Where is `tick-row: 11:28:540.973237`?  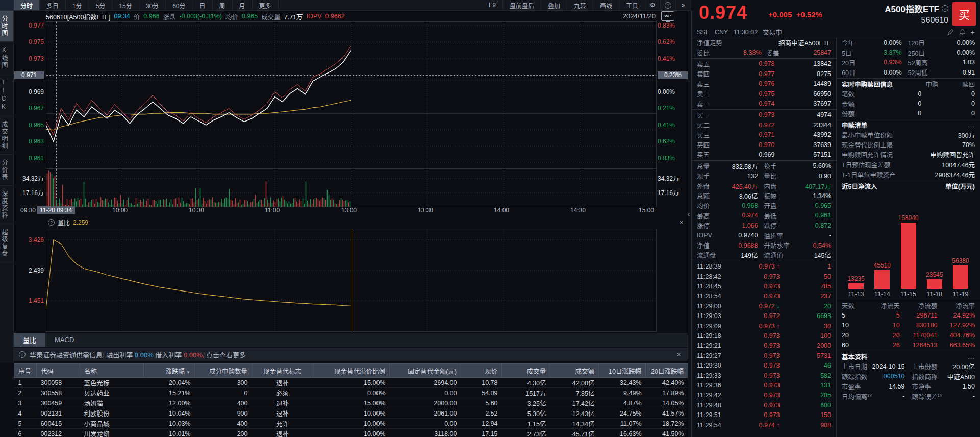
tick-row: 11:28:540.973237 is located at coordinates (764, 296).